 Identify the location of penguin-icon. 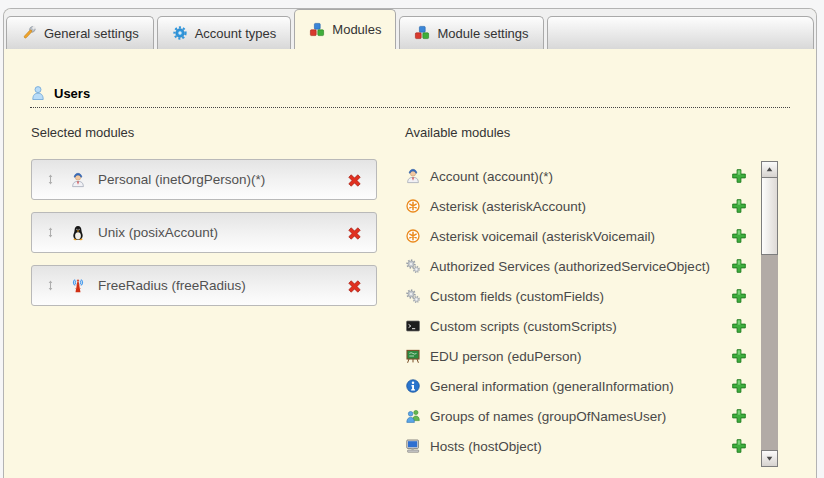
(78, 233).